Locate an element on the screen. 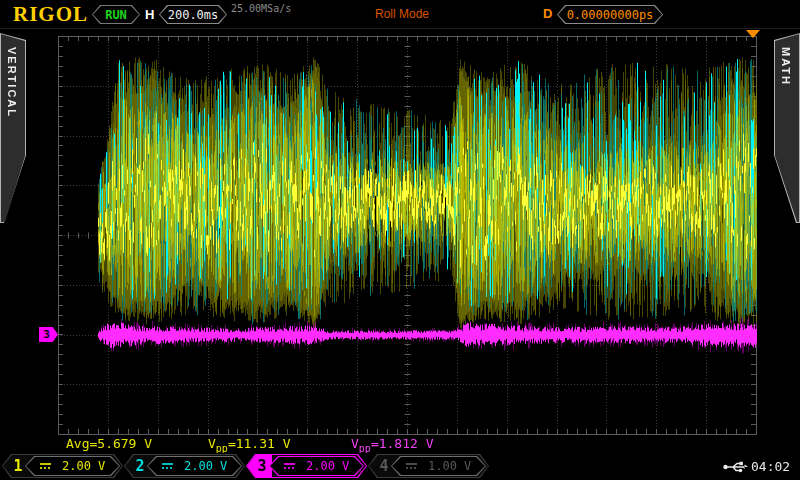 The width and height of the screenshot is (800, 480). rigol-logo: RIGOL is located at coordinates (50, 14).